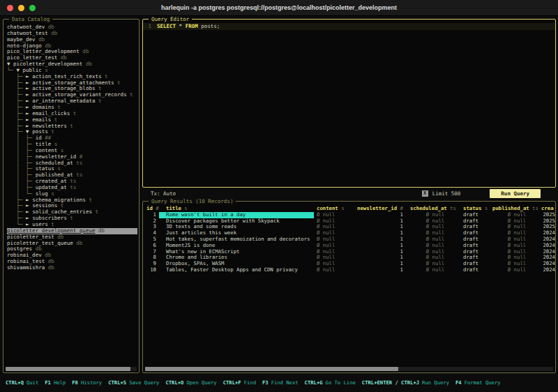 The image size is (558, 392). I want to click on result-row-6: 6MomentJS is doneØ null1Ø nulldraftØ nul…, so click(350, 246).